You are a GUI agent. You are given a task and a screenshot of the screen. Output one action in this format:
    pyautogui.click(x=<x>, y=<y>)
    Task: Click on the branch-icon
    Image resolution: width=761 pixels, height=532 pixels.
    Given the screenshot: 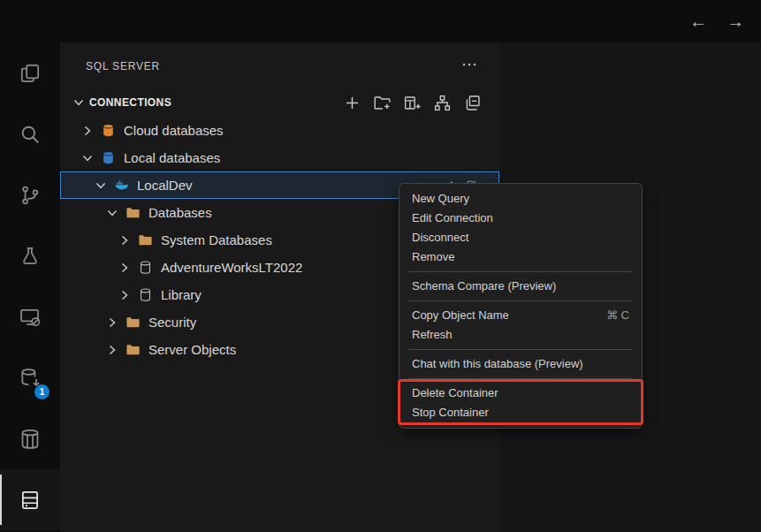 What is the action you would take?
    pyautogui.click(x=30, y=195)
    